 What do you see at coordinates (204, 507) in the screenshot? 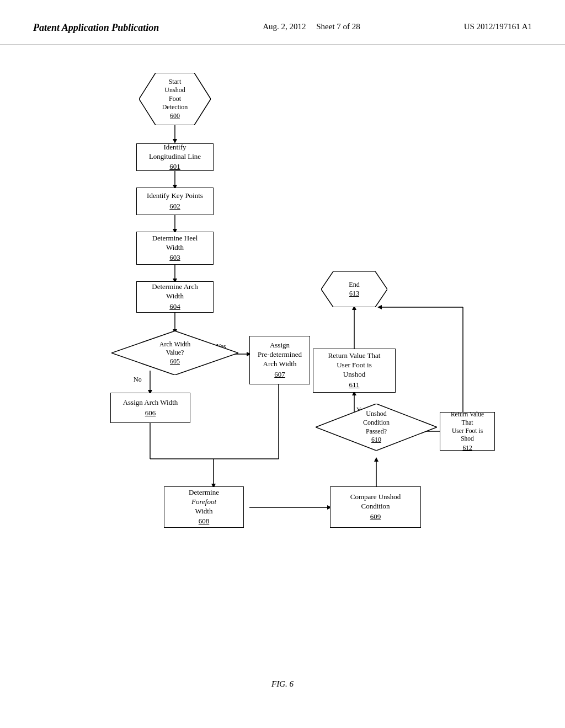
I see `node-608: DetermineForefoot Width 608` at bounding box center [204, 507].